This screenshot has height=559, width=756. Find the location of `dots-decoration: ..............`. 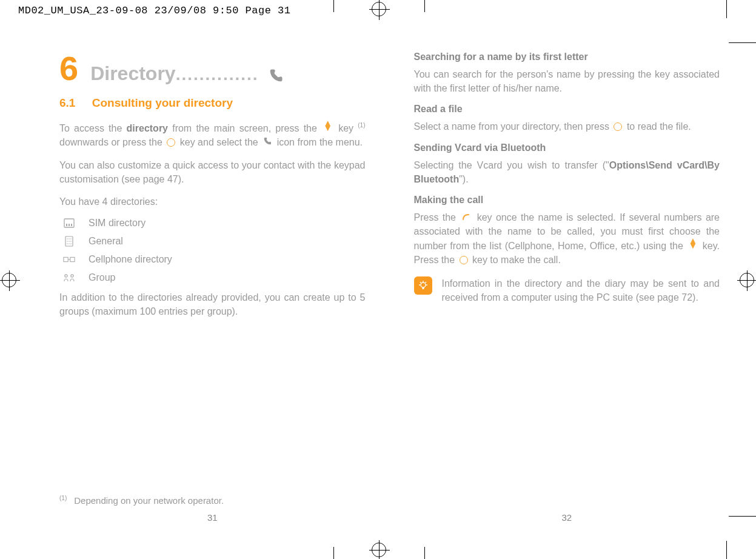

dots-decoration: .............. is located at coordinates (217, 74).